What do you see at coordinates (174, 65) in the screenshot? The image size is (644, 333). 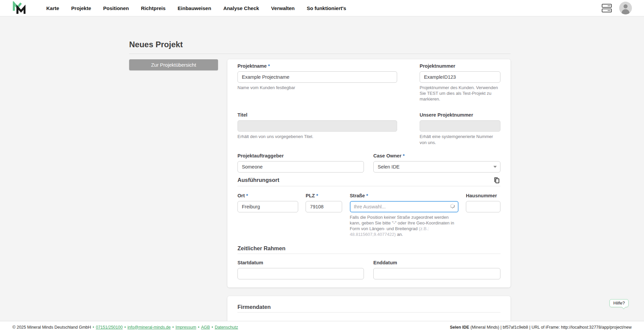 I see `project-overview-button: Zur Projektübersicht` at bounding box center [174, 65].